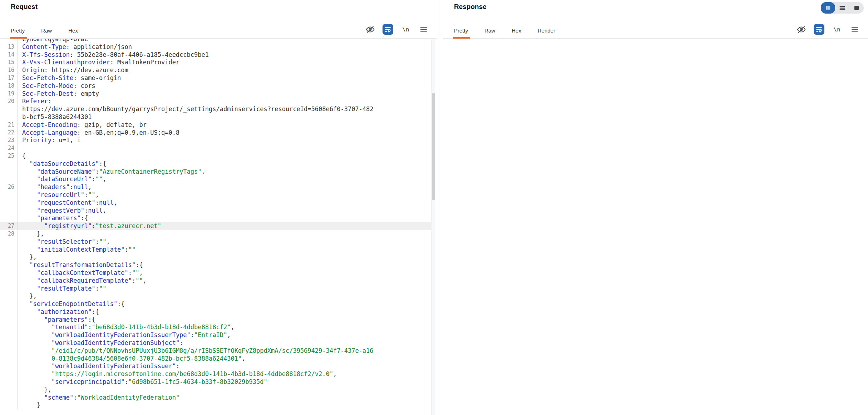 Image resolution: width=868 pixels, height=415 pixels. Describe the element at coordinates (216, 234) in the screenshot. I see `code-line: 28 },` at that location.